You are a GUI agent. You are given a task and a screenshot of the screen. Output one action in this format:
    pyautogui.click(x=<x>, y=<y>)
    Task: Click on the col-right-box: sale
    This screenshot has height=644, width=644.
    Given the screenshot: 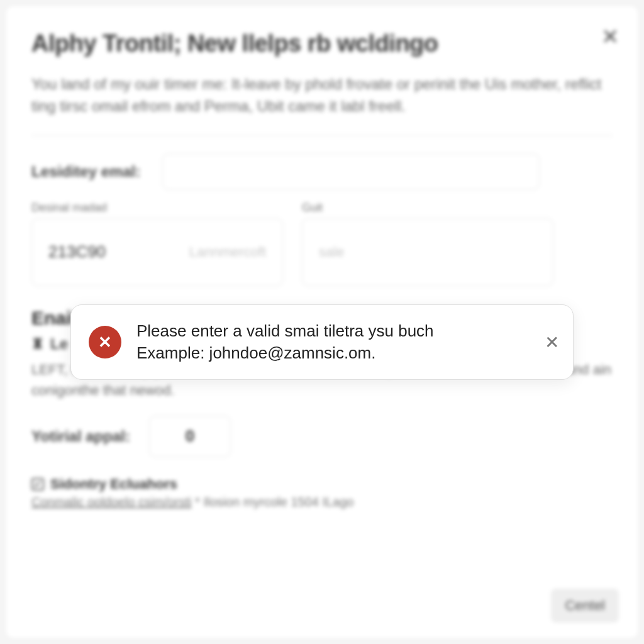 What is the action you would take?
    pyautogui.click(x=428, y=252)
    